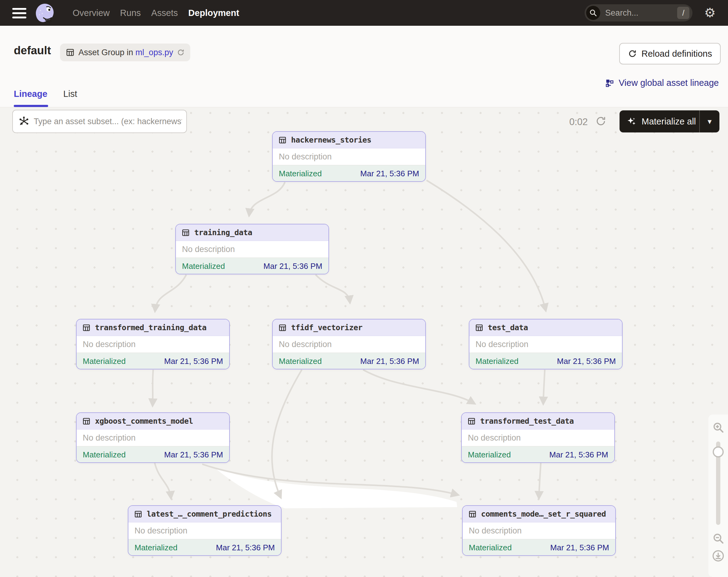 This screenshot has height=577, width=728. Describe the element at coordinates (671, 122) in the screenshot. I see `materialize-all-label: Materialize all` at that location.